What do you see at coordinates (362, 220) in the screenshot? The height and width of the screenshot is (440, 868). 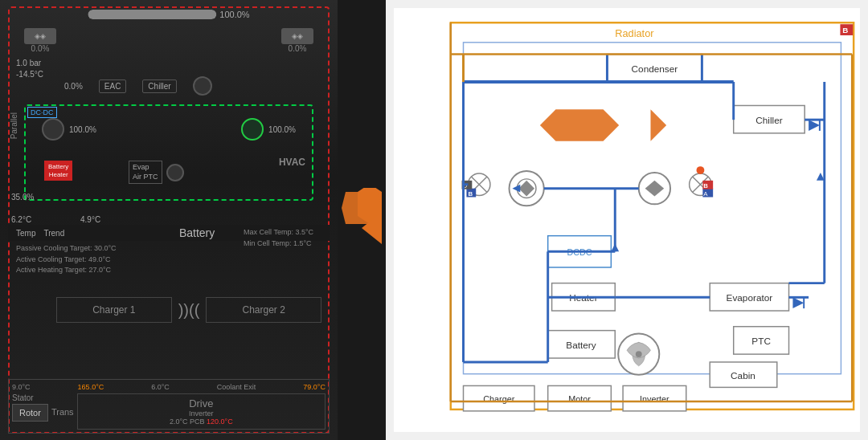 I see `arrow-divider` at bounding box center [362, 220].